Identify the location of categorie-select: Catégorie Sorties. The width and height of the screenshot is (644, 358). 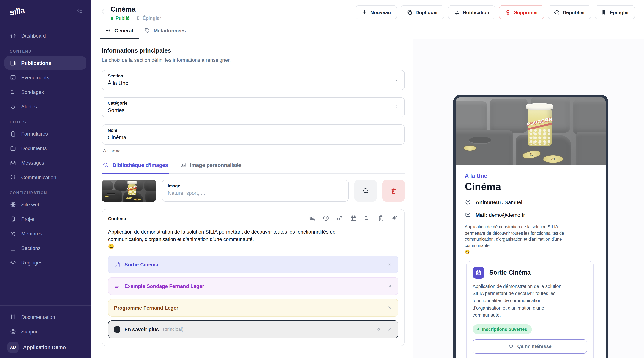
(253, 107).